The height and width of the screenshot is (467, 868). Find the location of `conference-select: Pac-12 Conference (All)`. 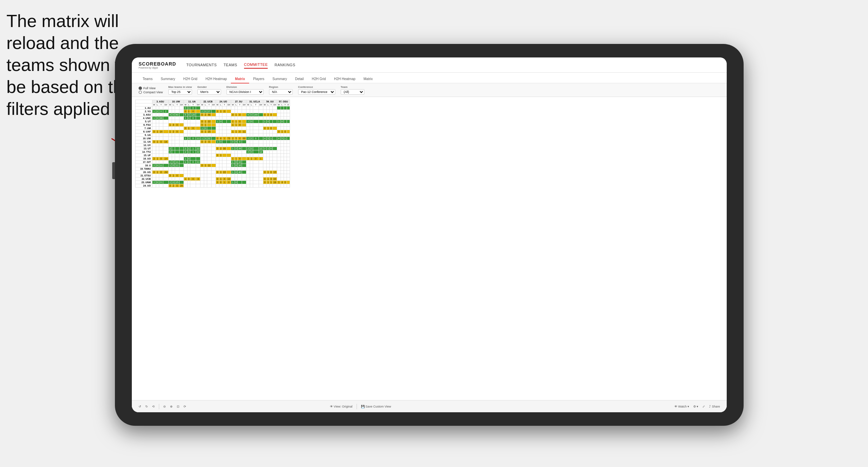

conference-select: Pac-12 Conference (All) is located at coordinates (317, 92).